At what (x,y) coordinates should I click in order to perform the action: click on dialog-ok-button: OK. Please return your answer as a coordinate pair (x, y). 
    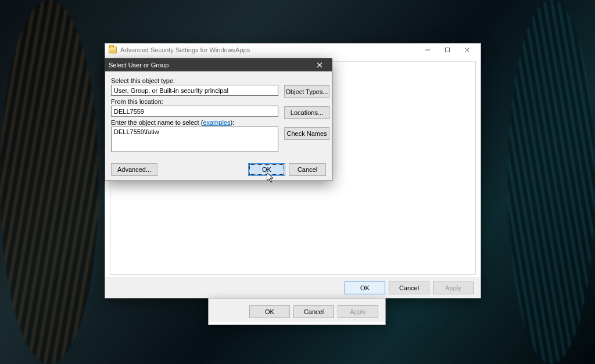
    Looking at the image, I should click on (267, 170).